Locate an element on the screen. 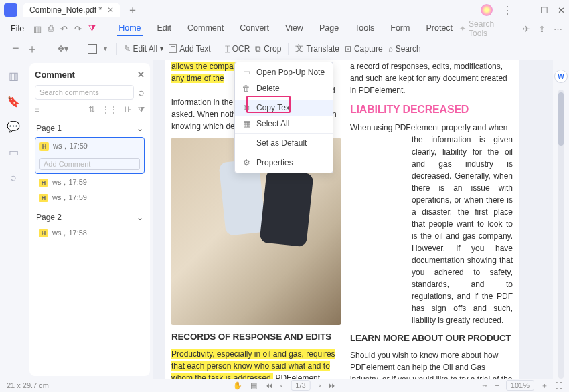 This screenshot has width=569, height=392. expand-all-icon: ≡ is located at coordinates (37, 110).